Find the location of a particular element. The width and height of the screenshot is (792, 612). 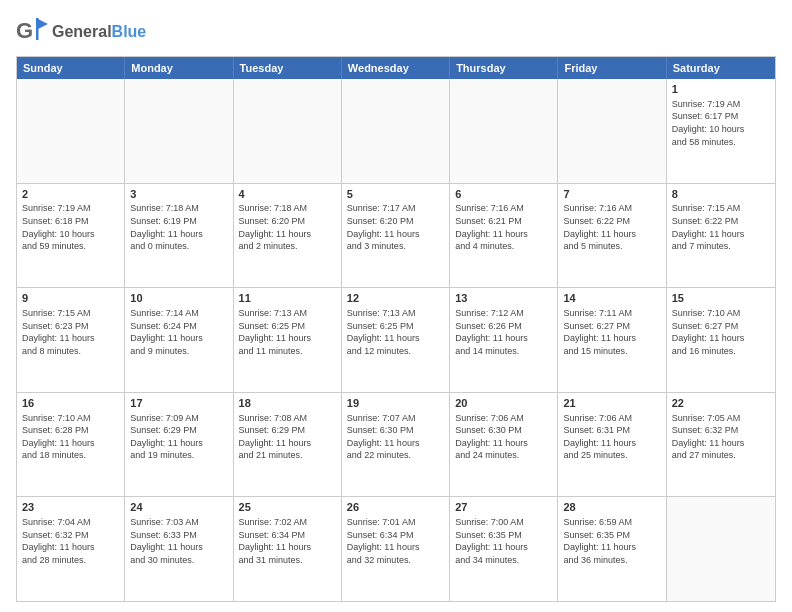

logo: G GeneralBlue is located at coordinates (81, 32).